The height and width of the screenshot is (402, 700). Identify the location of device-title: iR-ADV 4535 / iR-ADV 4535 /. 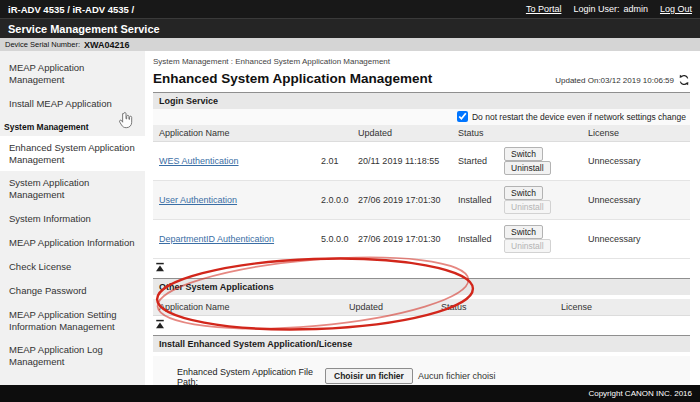
(71, 10).